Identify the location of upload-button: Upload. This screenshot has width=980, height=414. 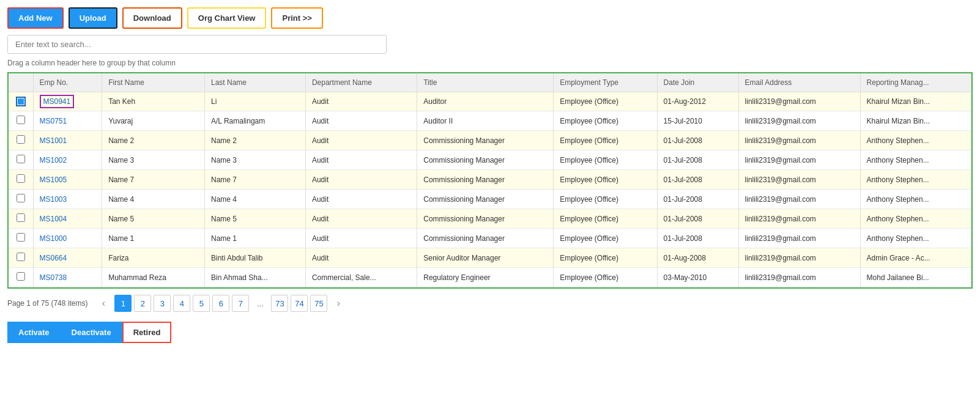
(93, 18).